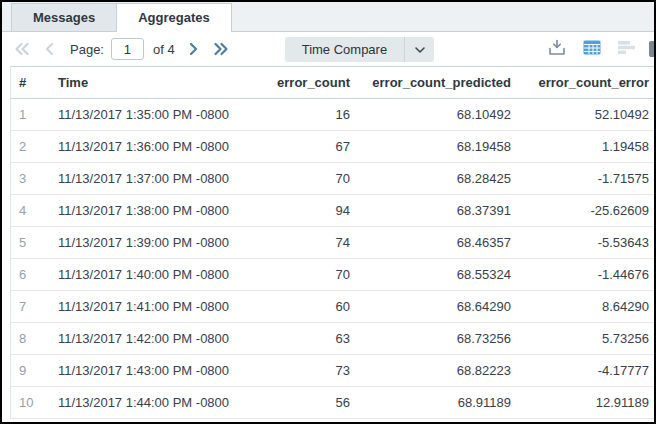 The image size is (656, 424). I want to click on table-cell: 11/13/2017 1:41:00 PM -0800, so click(156, 307).